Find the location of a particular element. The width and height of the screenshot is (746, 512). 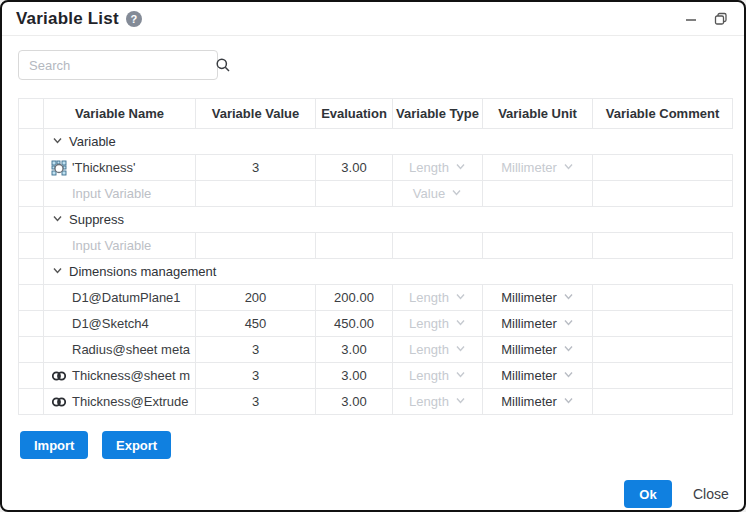

close-button: Close is located at coordinates (711, 494).